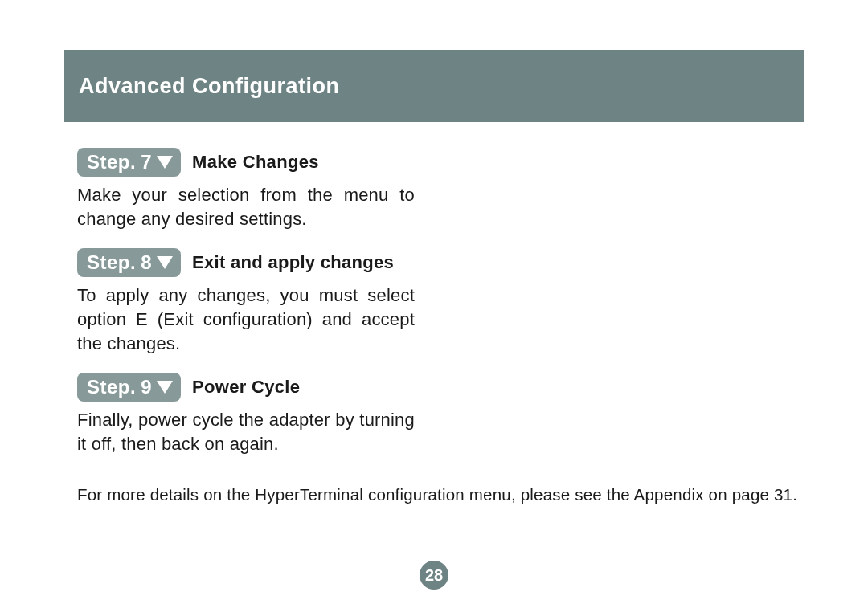 This screenshot has width=868, height=604. I want to click on step-body: Make your selection from the menu to cha…, so click(246, 207).